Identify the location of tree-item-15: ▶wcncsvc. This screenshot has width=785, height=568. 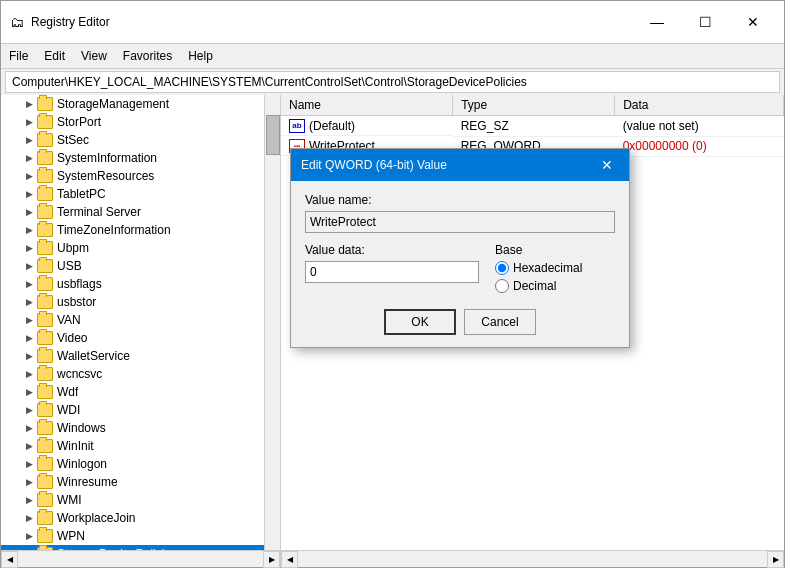
(140, 374).